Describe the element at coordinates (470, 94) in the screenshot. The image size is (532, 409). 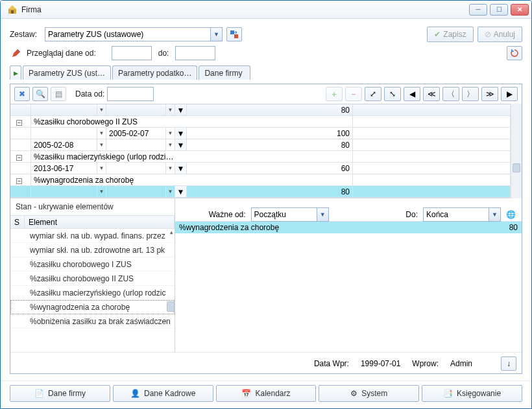
I see `nav-fwd-button: 〉` at that location.